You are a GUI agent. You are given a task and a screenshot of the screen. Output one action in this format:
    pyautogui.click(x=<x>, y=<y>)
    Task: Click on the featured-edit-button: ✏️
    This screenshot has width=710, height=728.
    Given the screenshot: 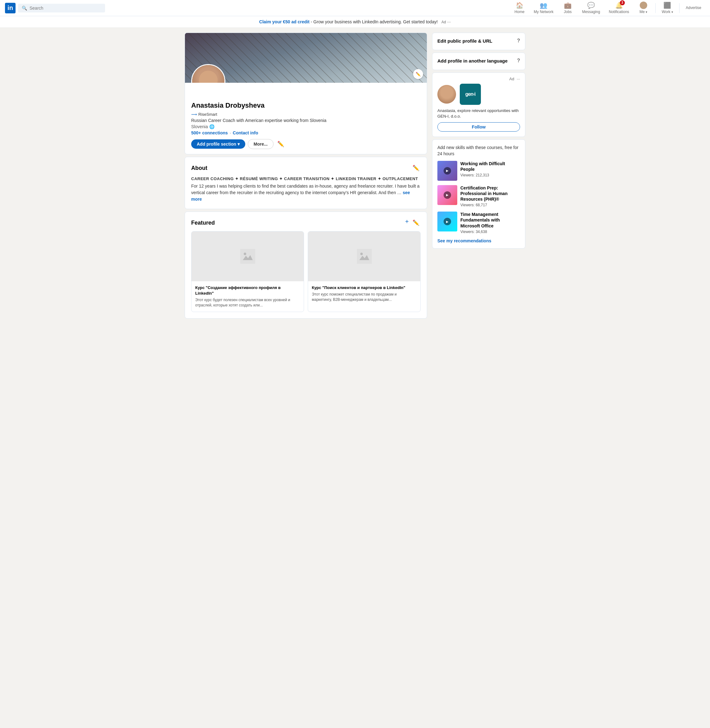 What is the action you would take?
    pyautogui.click(x=416, y=222)
    